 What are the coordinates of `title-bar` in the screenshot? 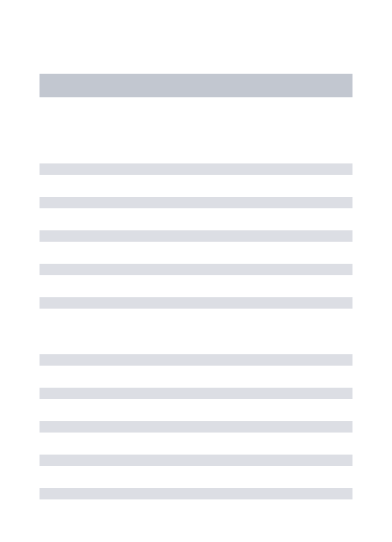 It's located at (196, 85).